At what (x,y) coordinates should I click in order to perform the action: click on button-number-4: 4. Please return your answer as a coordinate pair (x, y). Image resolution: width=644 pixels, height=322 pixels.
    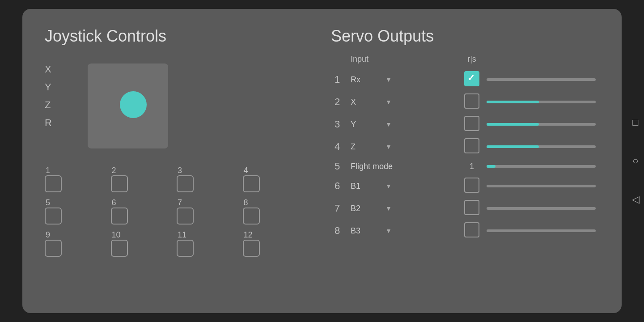
    Looking at the image, I should click on (246, 170).